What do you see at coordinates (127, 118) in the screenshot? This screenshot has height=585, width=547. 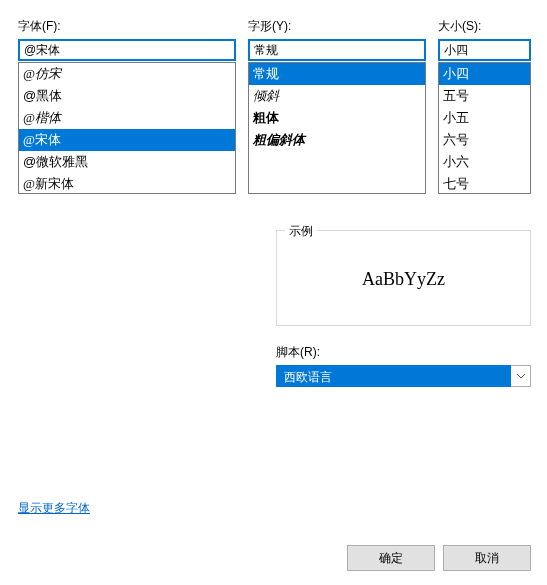 I see `font-item: @楷体` at bounding box center [127, 118].